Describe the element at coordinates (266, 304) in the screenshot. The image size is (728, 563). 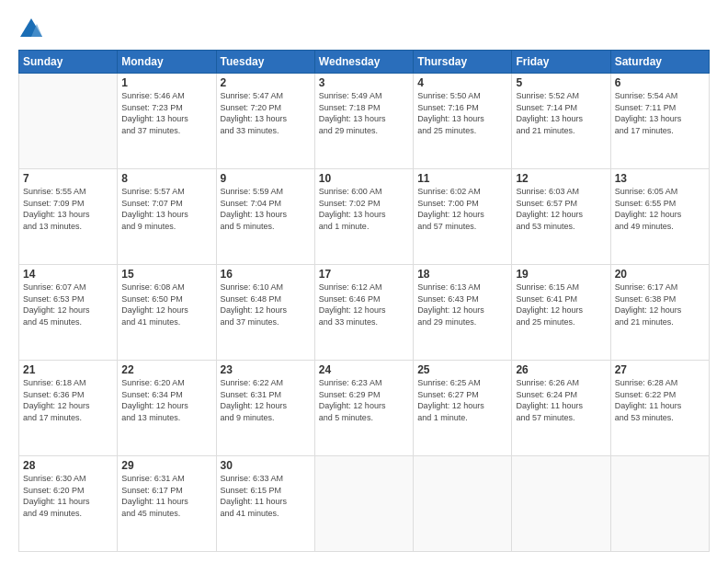
I see `day-info: Sunrise: 6:10 AM Sunset: 6:48 PM Dayligh…` at that location.